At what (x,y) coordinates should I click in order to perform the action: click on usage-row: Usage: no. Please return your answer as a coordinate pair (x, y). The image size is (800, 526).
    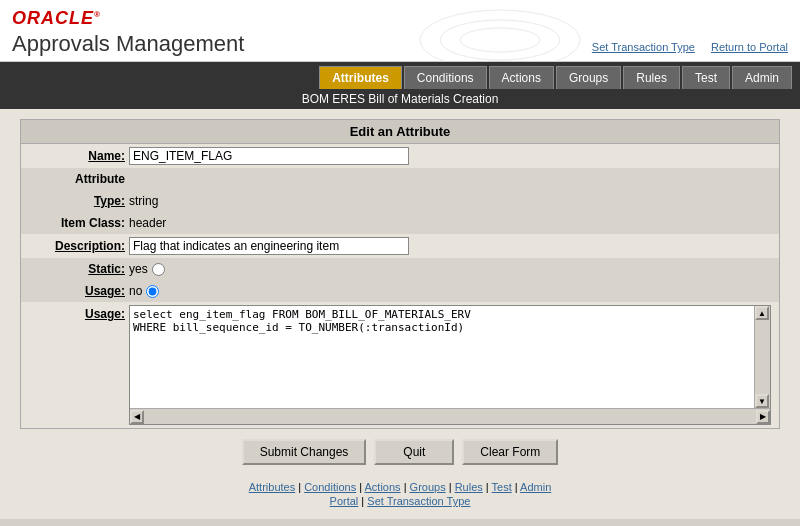
    Looking at the image, I should click on (400, 291).